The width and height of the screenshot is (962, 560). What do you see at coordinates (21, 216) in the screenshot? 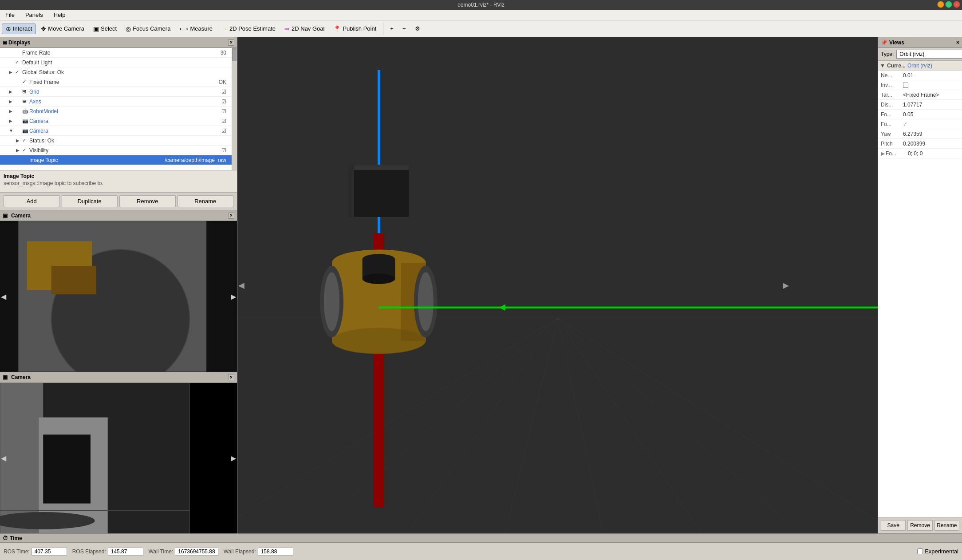
I see `camera1-title: Camera` at bounding box center [21, 216].